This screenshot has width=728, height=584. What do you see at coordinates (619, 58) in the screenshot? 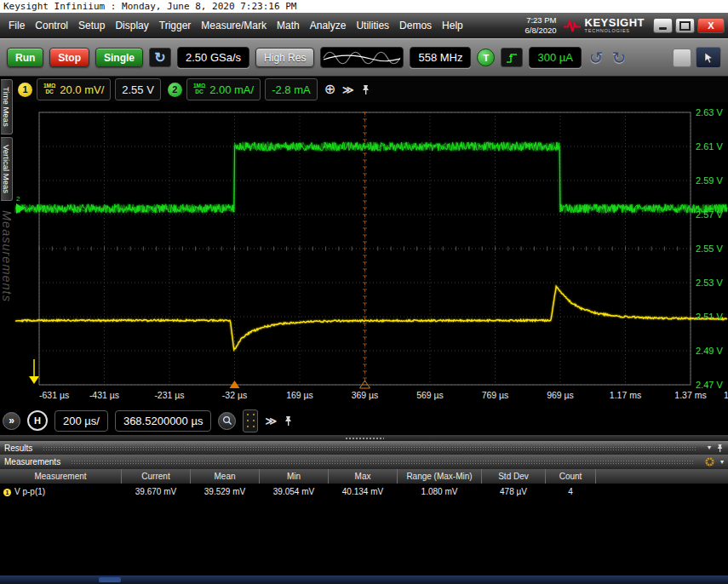
I see `redo-button: ↻` at bounding box center [619, 58].